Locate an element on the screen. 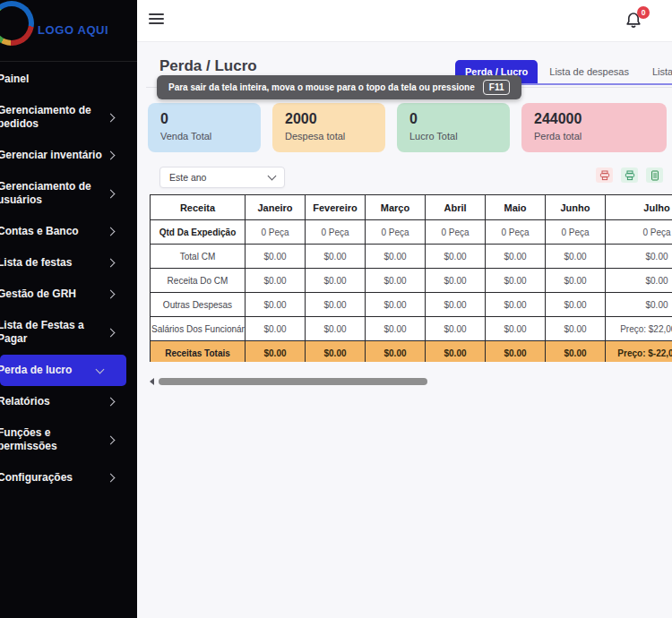 The height and width of the screenshot is (618, 672). horizontal-scrollbar is located at coordinates (407, 382).